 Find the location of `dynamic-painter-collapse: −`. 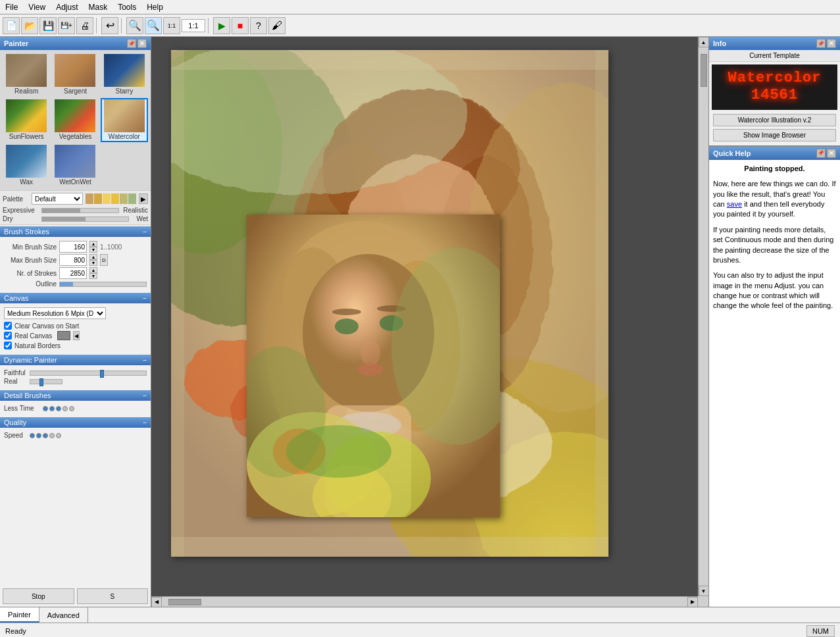

dynamic-painter-collapse: − is located at coordinates (145, 361).